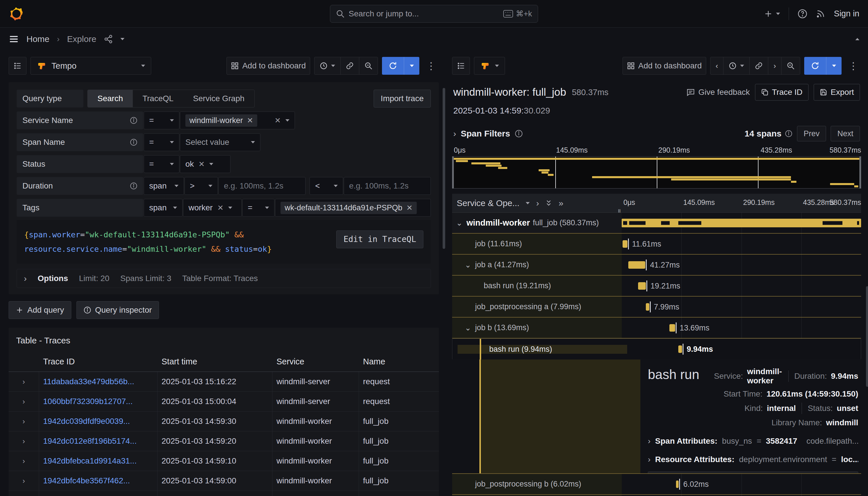 This screenshot has width=868, height=496. What do you see at coordinates (237, 121) in the screenshot?
I see `service-name-value-select: windmill-worker✕ ✕` at bounding box center [237, 121].